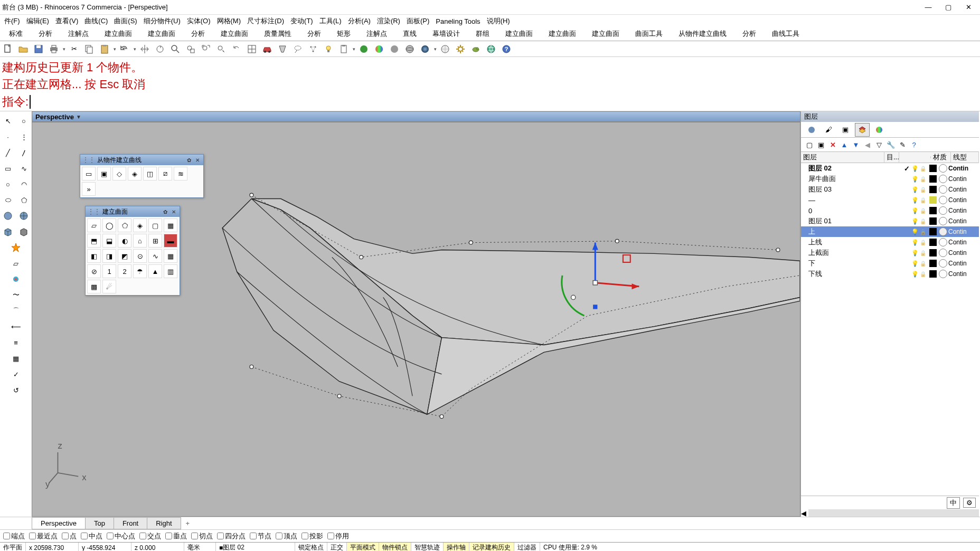 The width and height of the screenshot is (980, 551). Describe the element at coordinates (812, 130) in the screenshot. I see `tab-properties` at that location.